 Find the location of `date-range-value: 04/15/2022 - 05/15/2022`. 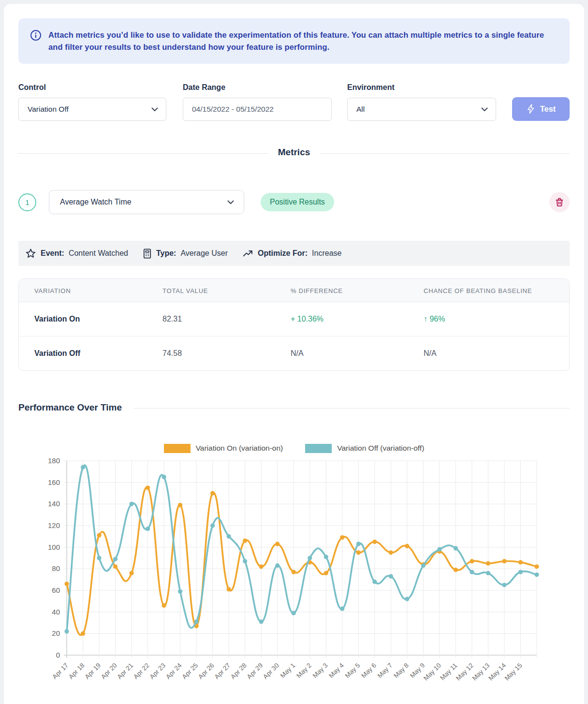

date-range-value: 04/15/2022 - 05/15/2022 is located at coordinates (233, 109).